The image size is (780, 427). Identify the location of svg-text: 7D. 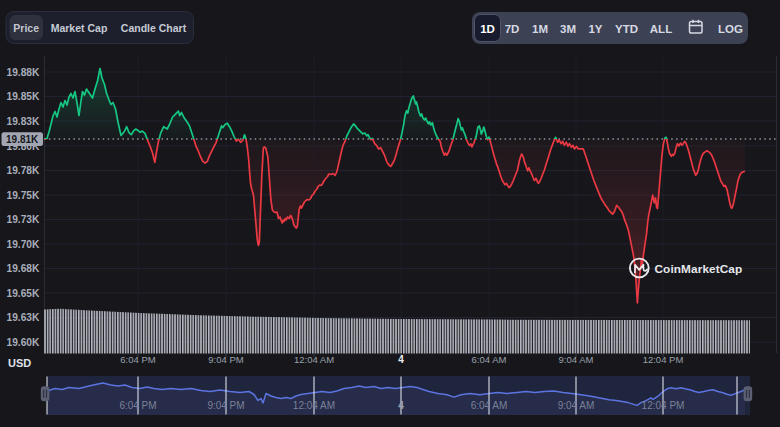
(512, 29).